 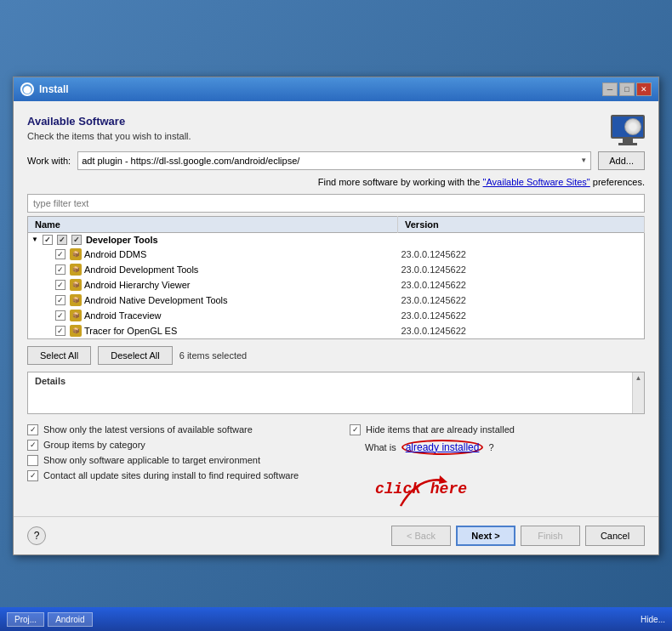 What do you see at coordinates (356, 430) in the screenshot?
I see `hide-installed-checkbox` at bounding box center [356, 430].